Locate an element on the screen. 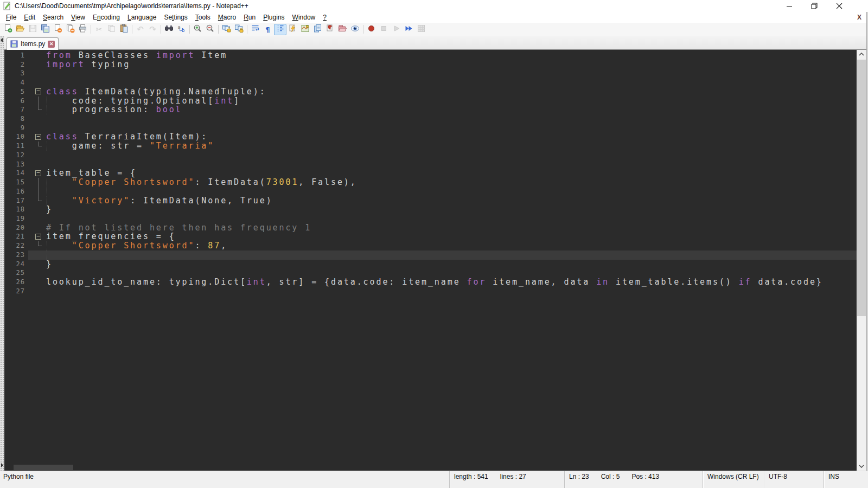 This screenshot has width=868, height=488. toolbar-zoom-out-button is located at coordinates (210, 29).